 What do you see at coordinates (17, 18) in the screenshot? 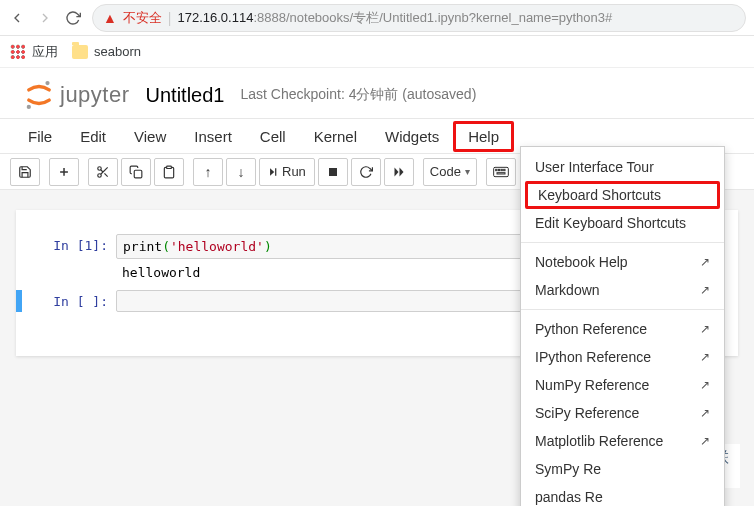
I see `back-button` at bounding box center [17, 18].